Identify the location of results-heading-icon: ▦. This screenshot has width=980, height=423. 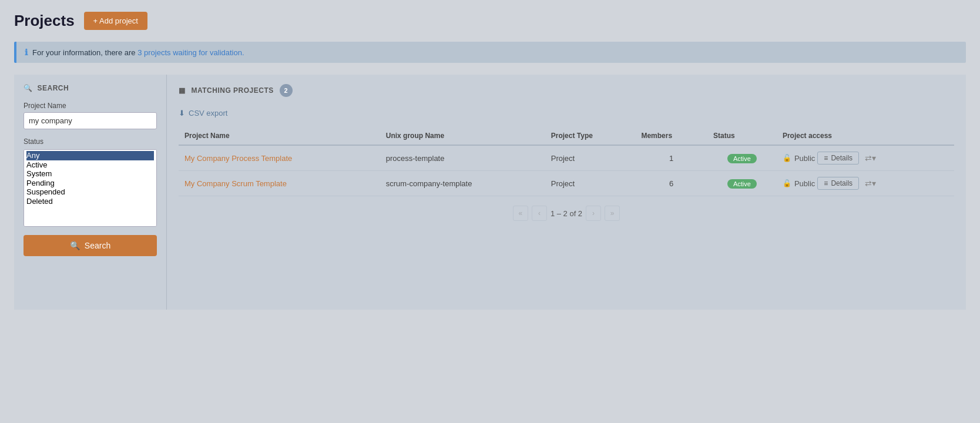
(182, 90).